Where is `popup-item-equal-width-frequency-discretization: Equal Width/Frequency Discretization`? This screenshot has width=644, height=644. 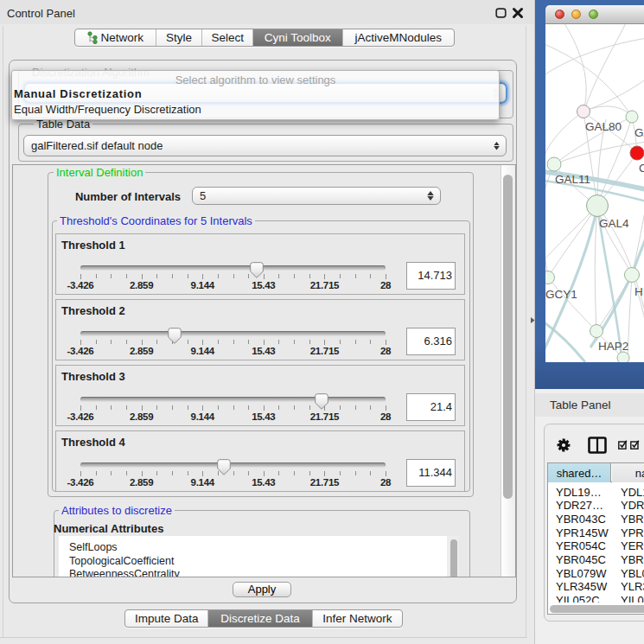
popup-item-equal-width-frequency-discretization: Equal Width/Frequency Discretization is located at coordinates (256, 110).